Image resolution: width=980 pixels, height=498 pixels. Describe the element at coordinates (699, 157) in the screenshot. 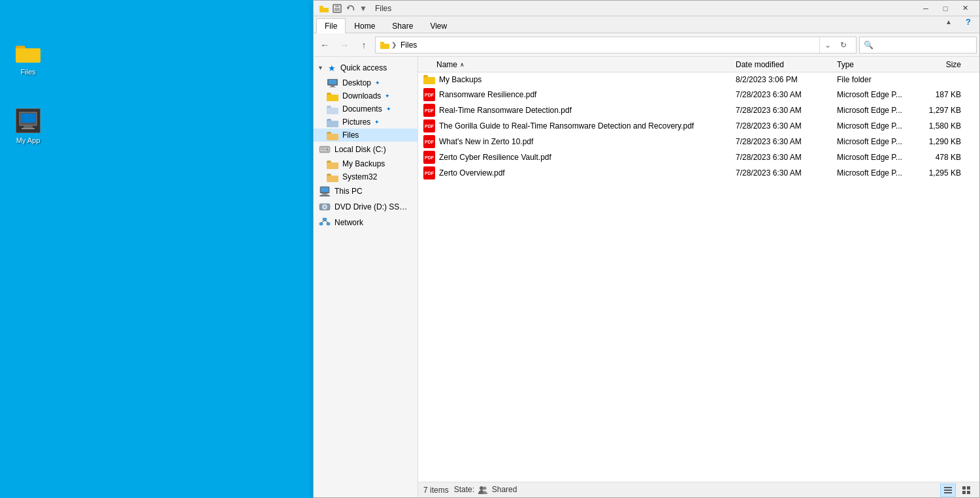

I see `table-row: PDF Zerto Cyber Resilience Vault.pdf 7/2…` at that location.